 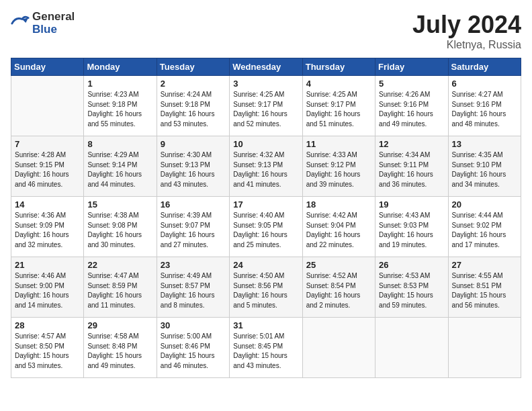 I want to click on logo-blue: Blue, so click(x=54, y=30).